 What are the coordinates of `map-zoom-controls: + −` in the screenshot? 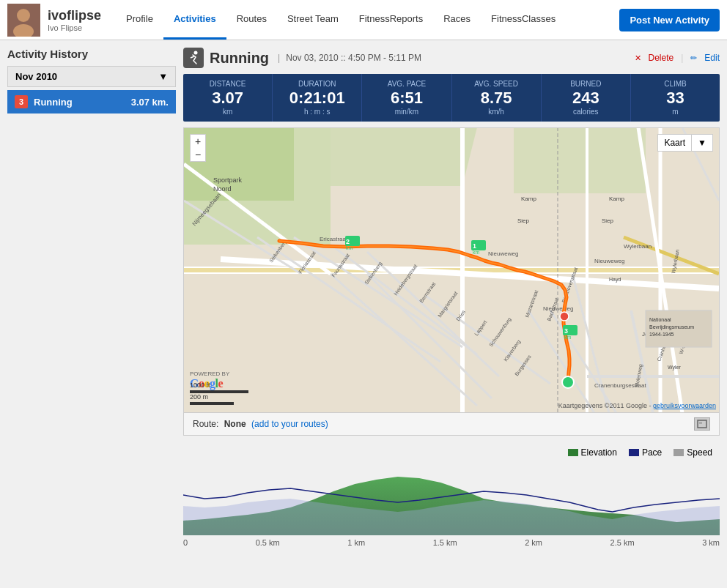 It's located at (198, 148).